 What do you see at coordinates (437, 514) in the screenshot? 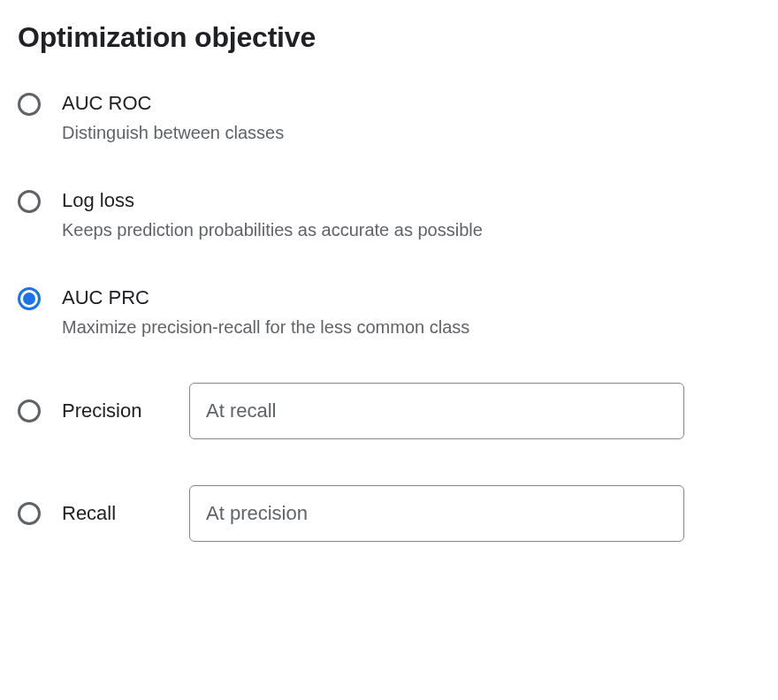
I see `at-precision-input` at bounding box center [437, 514].